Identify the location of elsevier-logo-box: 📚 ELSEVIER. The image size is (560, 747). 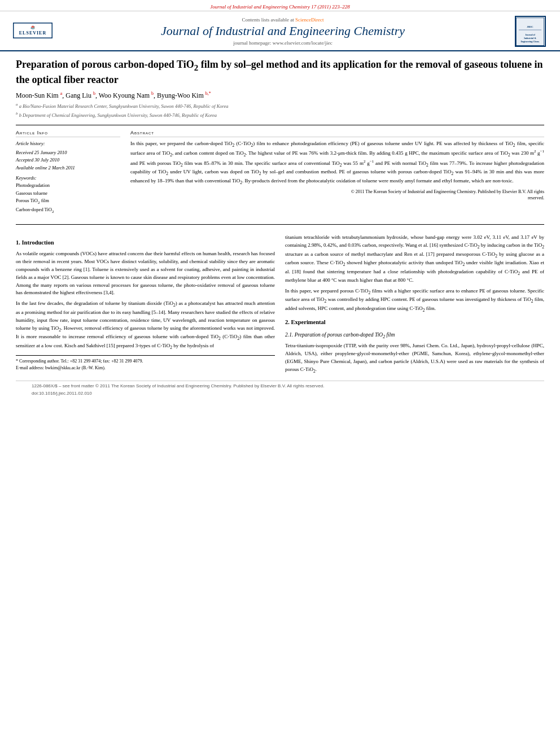
(33, 30).